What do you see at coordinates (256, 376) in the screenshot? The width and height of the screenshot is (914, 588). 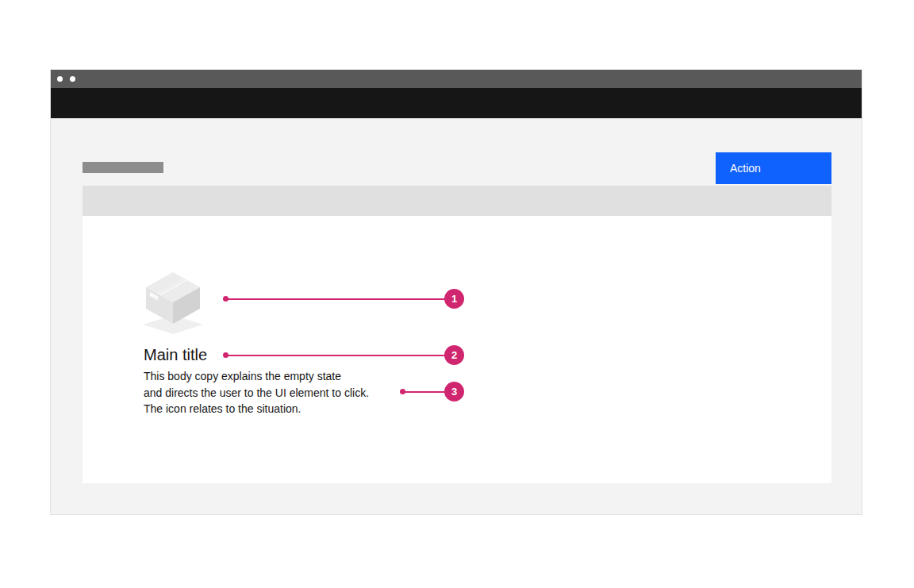 I see `empty-state-body-line: This body copy explains the empty state` at bounding box center [256, 376].